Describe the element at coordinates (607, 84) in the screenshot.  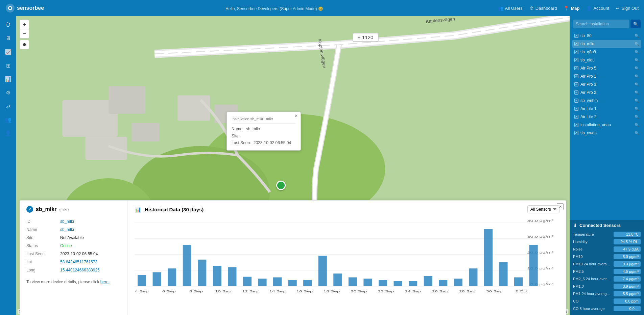
I see `install-item: Air Pro 3🔍` at that location.